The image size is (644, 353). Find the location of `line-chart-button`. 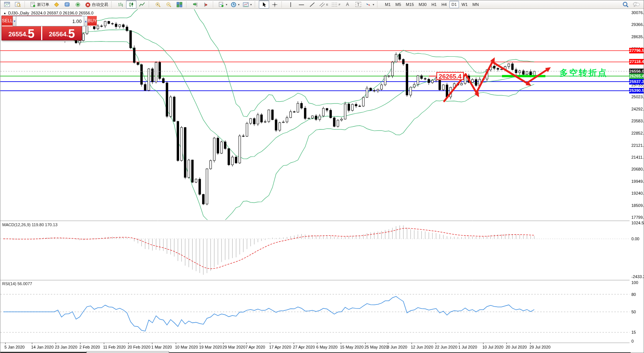

line-chart-button is located at coordinates (142, 4).